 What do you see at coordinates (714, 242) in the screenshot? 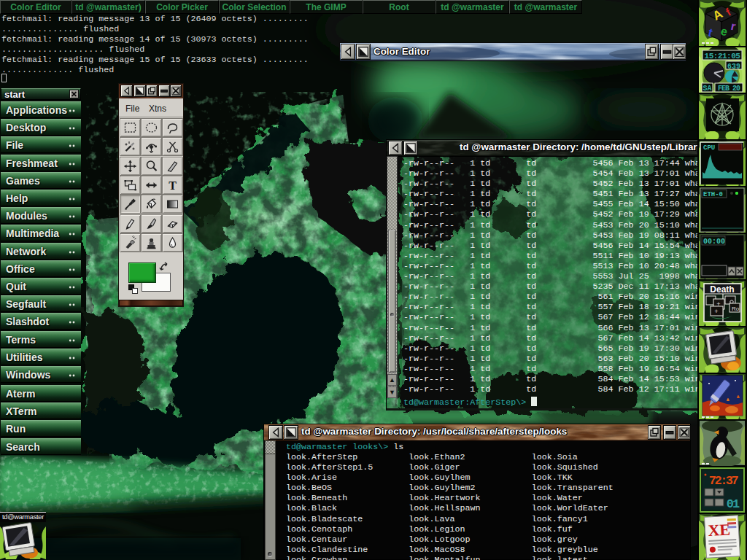
I see `svg-text: 00:00` at bounding box center [714, 242].